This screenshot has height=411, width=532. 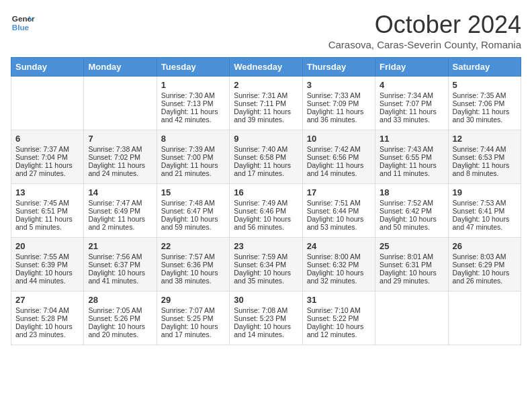 I want to click on day-number: 25, so click(x=411, y=246).